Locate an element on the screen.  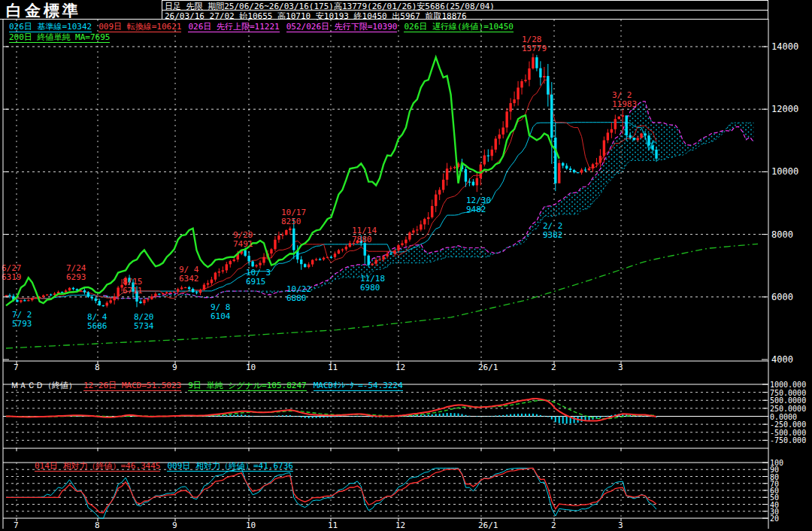
ichimoku-legend-row1: 026日 基準線=10342009日 転換線=10621026日 先行上限=11… is located at coordinates (265, 27).